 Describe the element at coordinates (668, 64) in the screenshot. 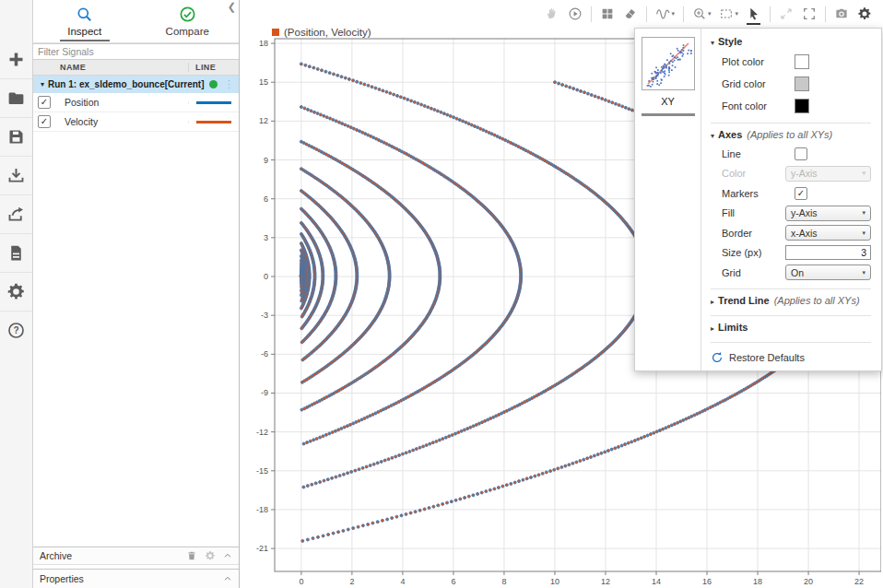

I see `xy-visualization-thumbnail` at that location.